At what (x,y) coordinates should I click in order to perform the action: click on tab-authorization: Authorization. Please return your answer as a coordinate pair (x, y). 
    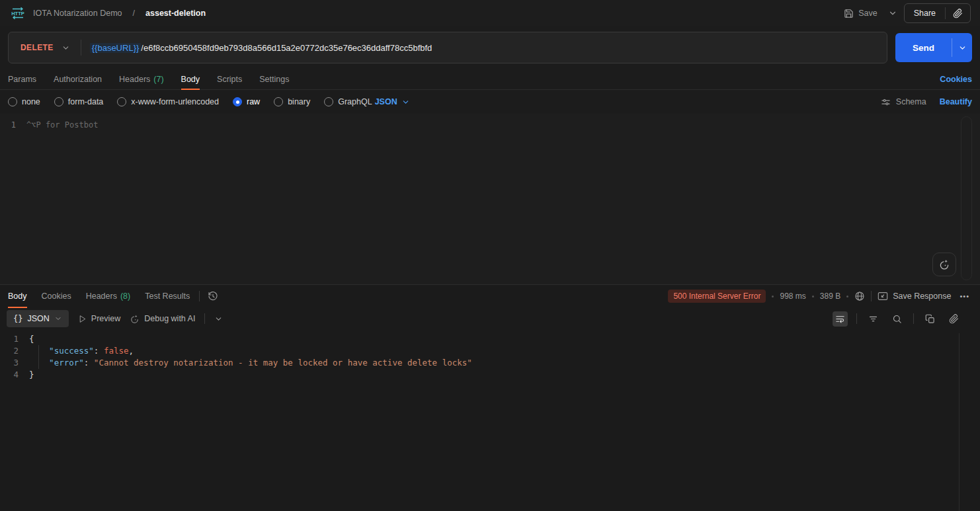
    Looking at the image, I should click on (78, 79).